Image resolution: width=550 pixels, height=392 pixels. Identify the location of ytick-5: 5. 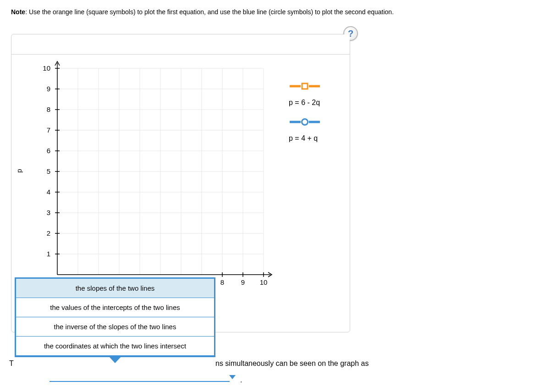
(49, 171).